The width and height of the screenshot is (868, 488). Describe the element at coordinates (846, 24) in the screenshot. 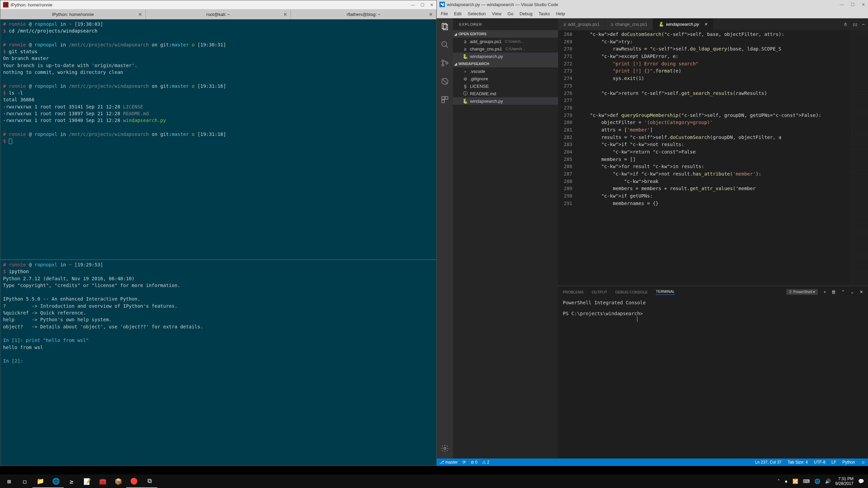

I see `tab-action-icon: ⫛` at that location.